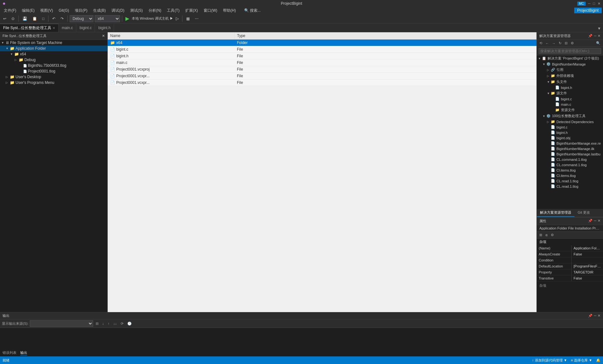 This screenshot has height=364, width=603. Describe the element at coordinates (10, 353) in the screenshot. I see `output-tab-errors: 错误列表` at that location.